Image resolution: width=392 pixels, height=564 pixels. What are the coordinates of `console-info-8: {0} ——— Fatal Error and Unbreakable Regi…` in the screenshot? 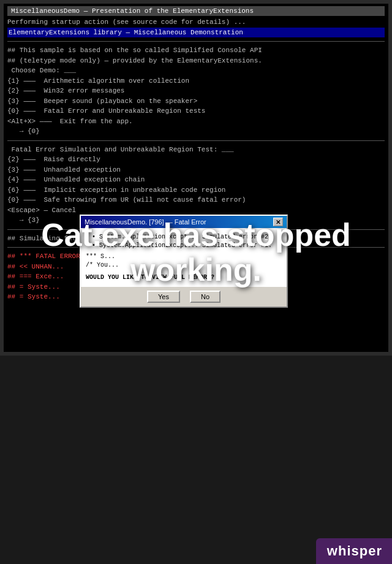 It's located at (196, 112).